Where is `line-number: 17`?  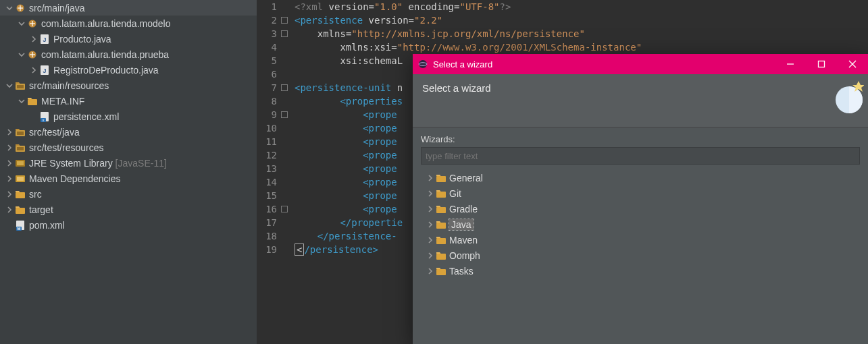
line-number: 17 is located at coordinates (269, 223).